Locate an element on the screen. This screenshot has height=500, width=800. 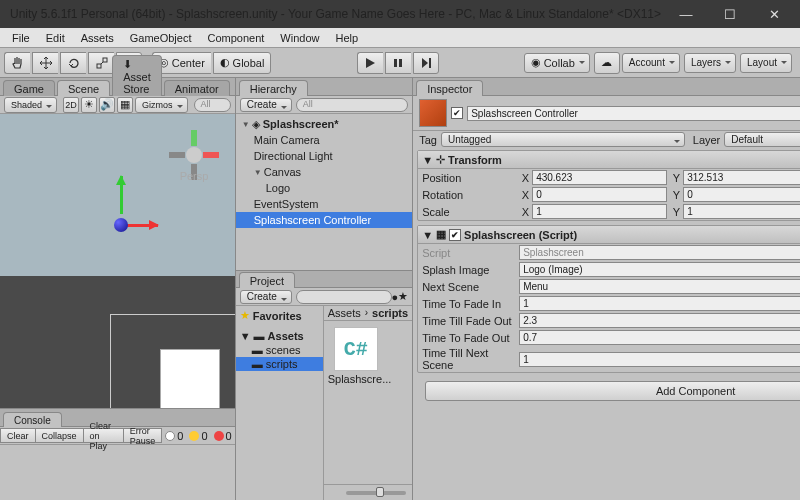
folder-item: ▬scenes is located at coordinates (280, 350).